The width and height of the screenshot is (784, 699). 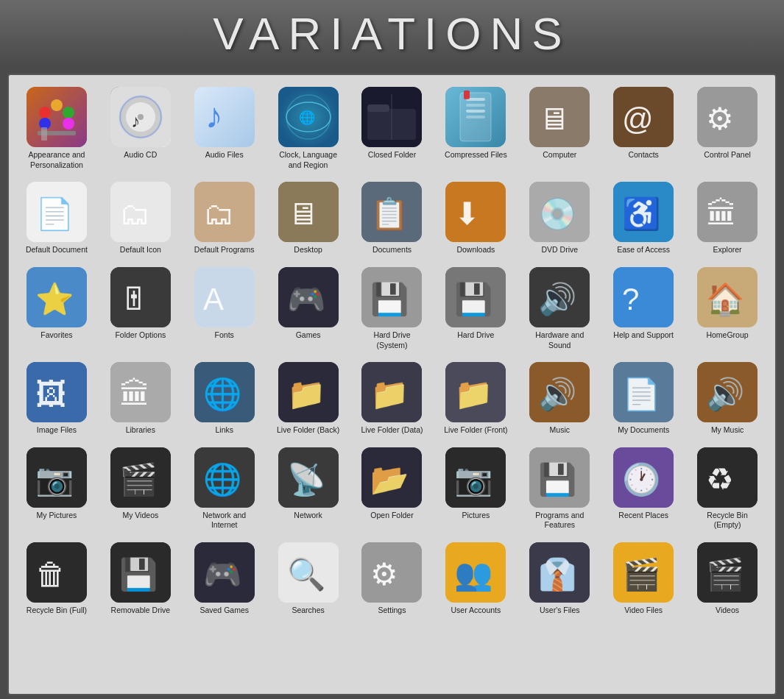 I want to click on icon-item-recentplaces: 🕐Recent Places, so click(x=643, y=489).